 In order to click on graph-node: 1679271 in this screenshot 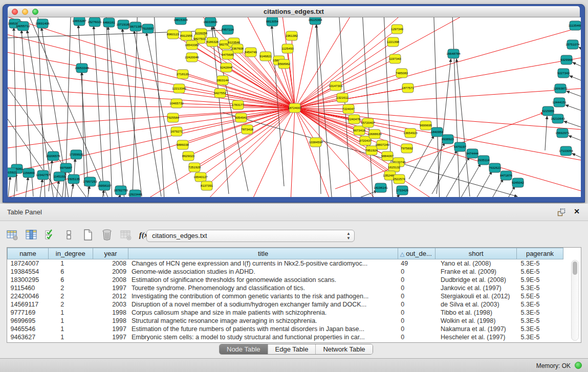, I will do `click(177, 132)`.